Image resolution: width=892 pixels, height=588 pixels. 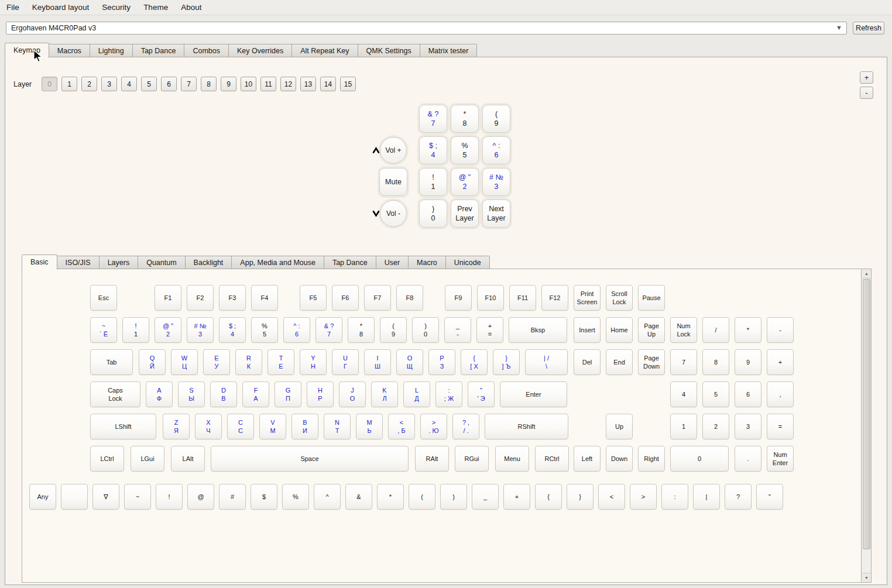 What do you see at coordinates (612, 497) in the screenshot?
I see `picker-key: <` at bounding box center [612, 497].